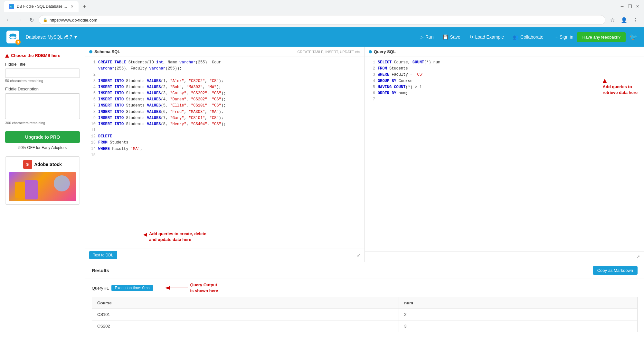  I want to click on query-number-label: Query #1, so click(100, 288).